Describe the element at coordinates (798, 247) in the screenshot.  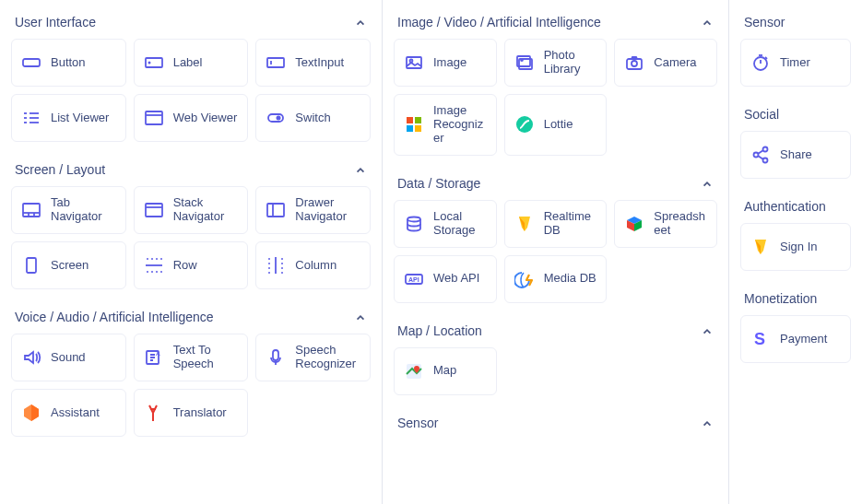
I see `component-label: Sign In` at that location.